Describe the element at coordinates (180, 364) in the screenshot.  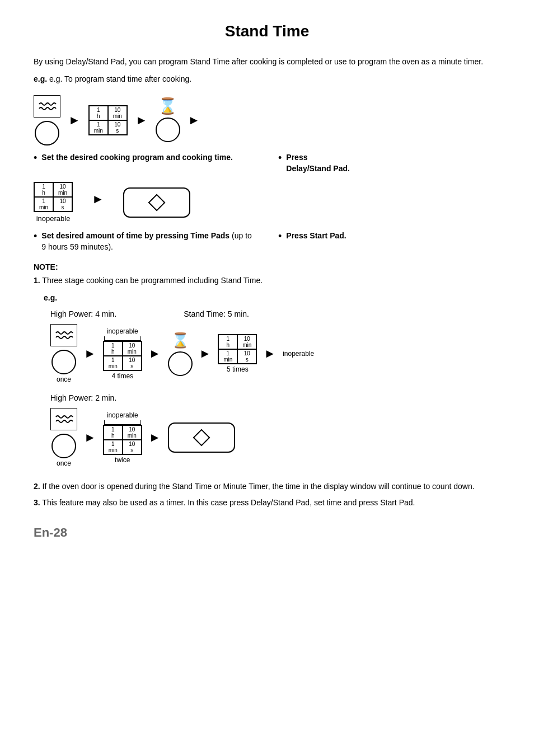
I see `hg-circle2` at that location.